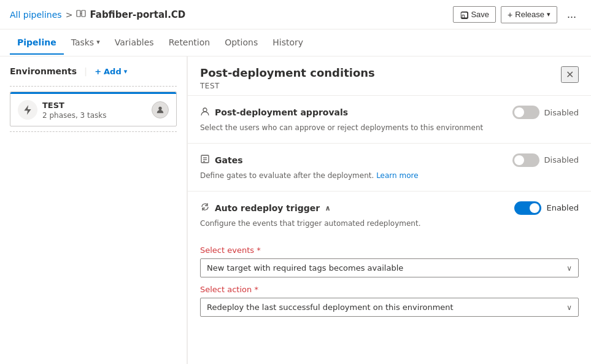 The width and height of the screenshot is (591, 364). What do you see at coordinates (86, 43) in the screenshot?
I see `tab-tasks: Tasks ▾` at bounding box center [86, 43].